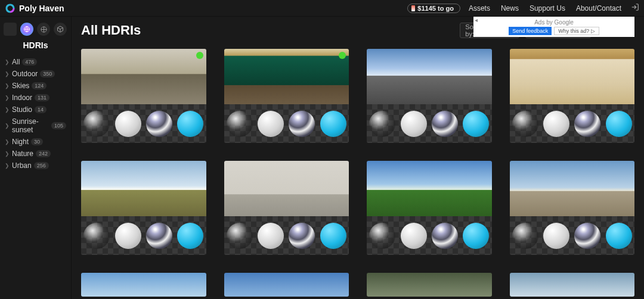 The height and width of the screenshot is (299, 644). What do you see at coordinates (36, 62) in the screenshot?
I see `category-item: ❯All476` at bounding box center [36, 62].